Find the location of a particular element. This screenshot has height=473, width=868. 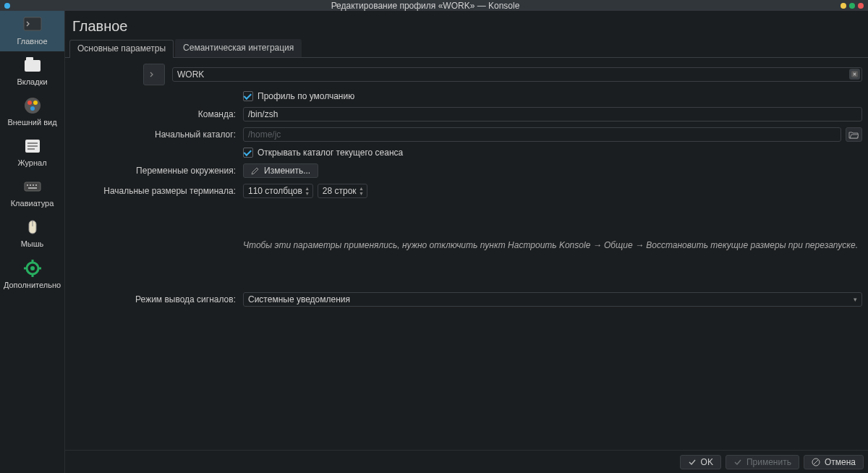

terminal-size-label: Начальные размеры терминала: is located at coordinates (155, 191).